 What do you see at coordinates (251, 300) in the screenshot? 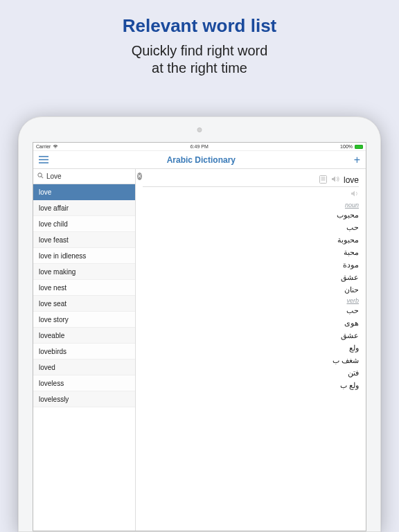
I see `pos-verb-label: verb` at bounding box center [251, 300].